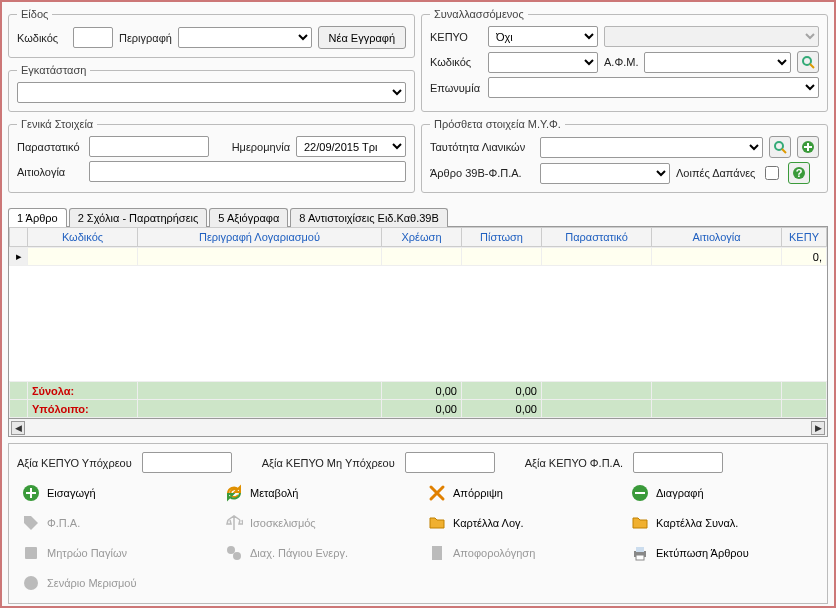 The height and width of the screenshot is (608, 836). Describe the element at coordinates (722, 493) in the screenshot. I see `delete-button: Διαγραφή` at that location.